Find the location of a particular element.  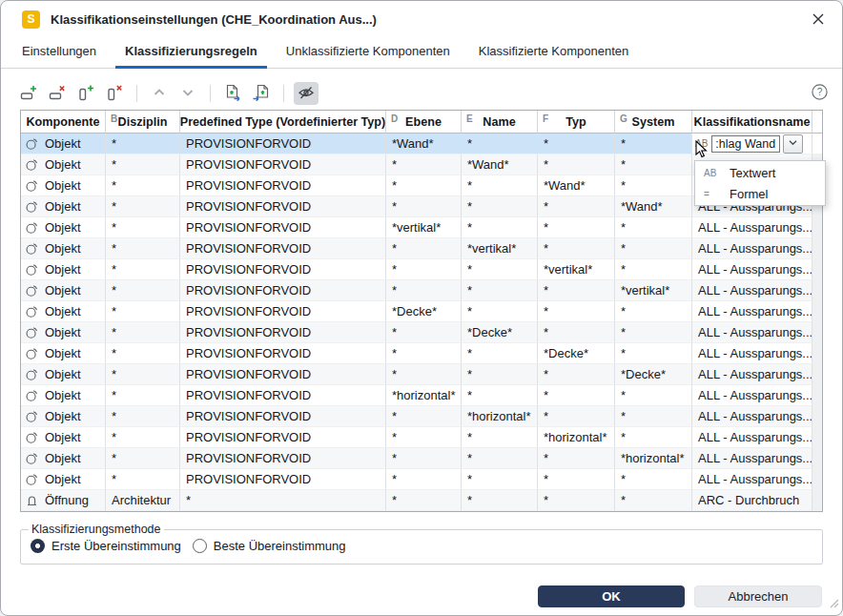

column-header-typ: FTyp is located at coordinates (576, 122).